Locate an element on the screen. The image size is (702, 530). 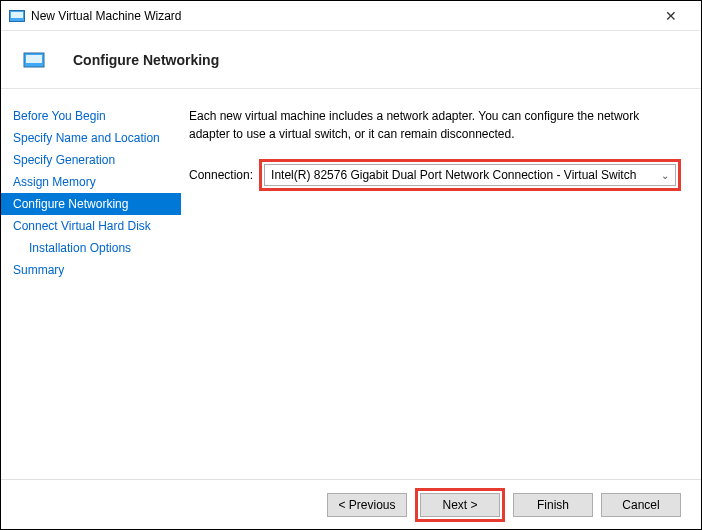
titlebar: New Virtual Machine Wizard ✕ is located at coordinates (351, 16).